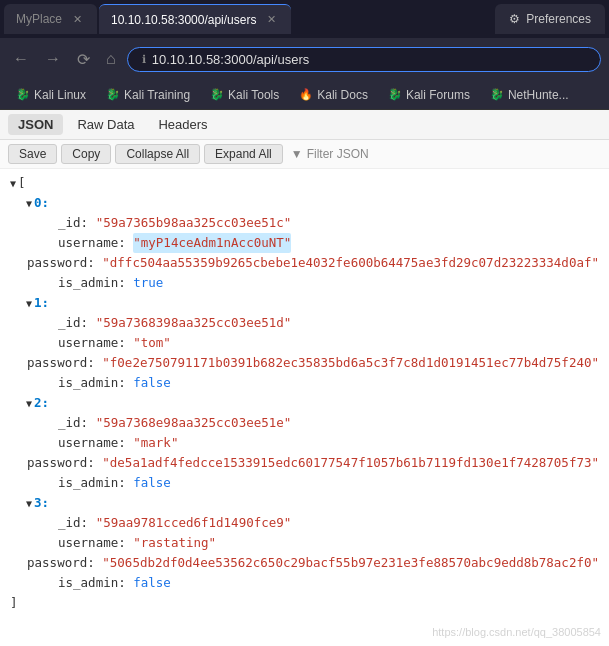 The width and height of the screenshot is (609, 646). What do you see at coordinates (342, 95) in the screenshot?
I see `bookmark-kali-docs-label: Kali Docs` at bounding box center [342, 95].